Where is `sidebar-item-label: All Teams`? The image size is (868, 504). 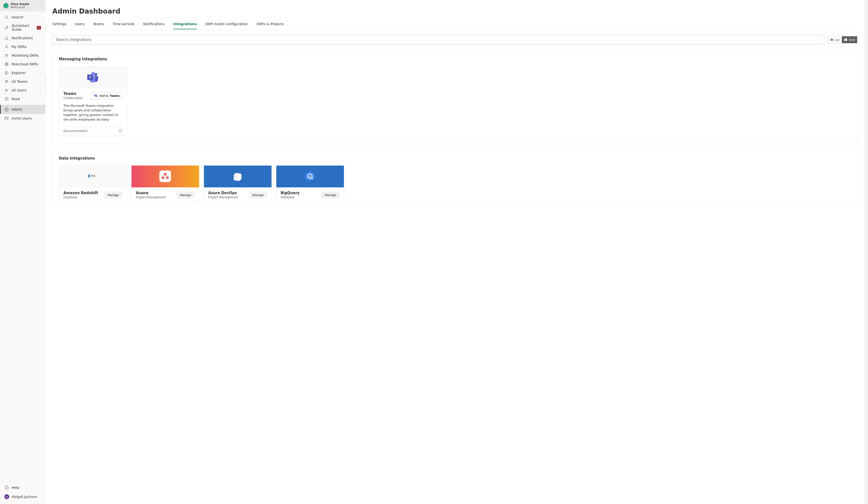 sidebar-item-label: All Teams is located at coordinates (24, 82).